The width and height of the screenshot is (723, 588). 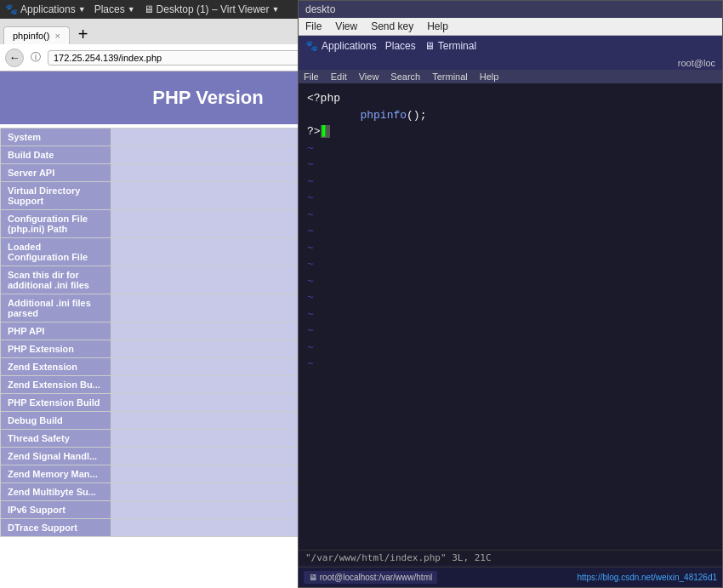 What do you see at coordinates (401, 46) in the screenshot?
I see `inner-places-menu: Places` at bounding box center [401, 46].